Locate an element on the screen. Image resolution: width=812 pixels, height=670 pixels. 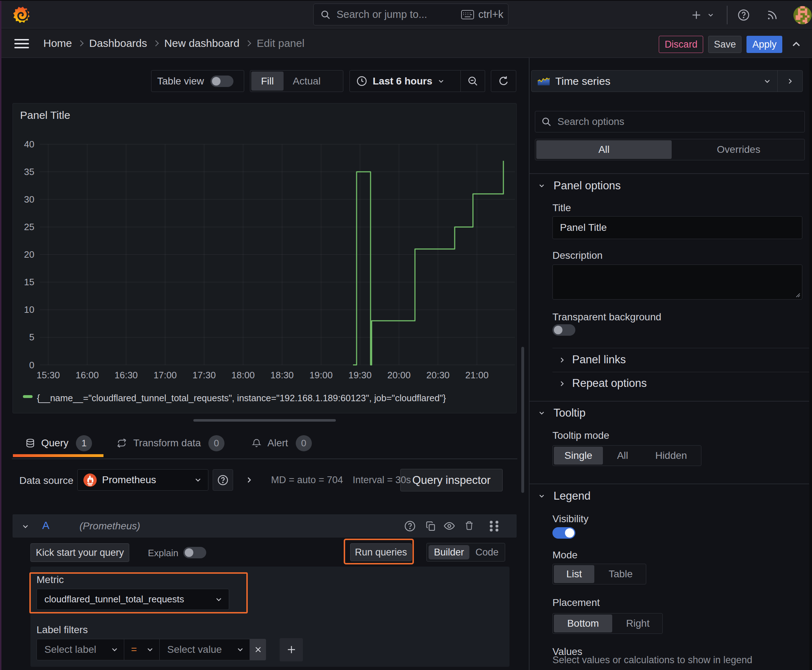
svg-text: 15:30 is located at coordinates (48, 375).